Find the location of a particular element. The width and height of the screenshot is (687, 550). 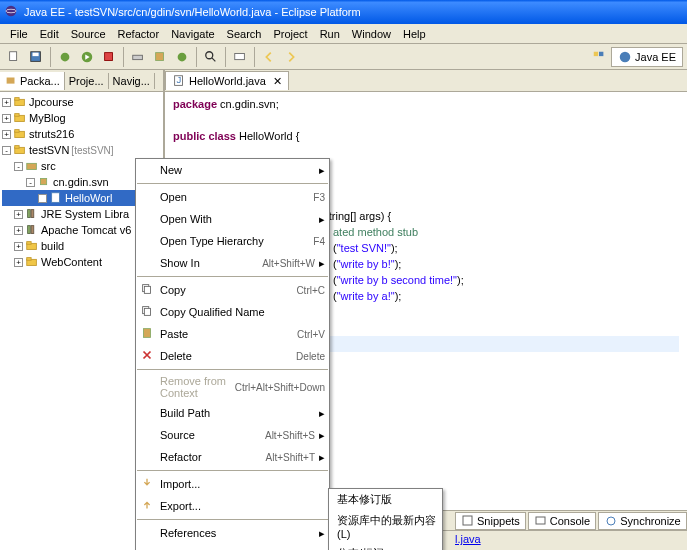

globe-icon is located at coordinates (625, 57).